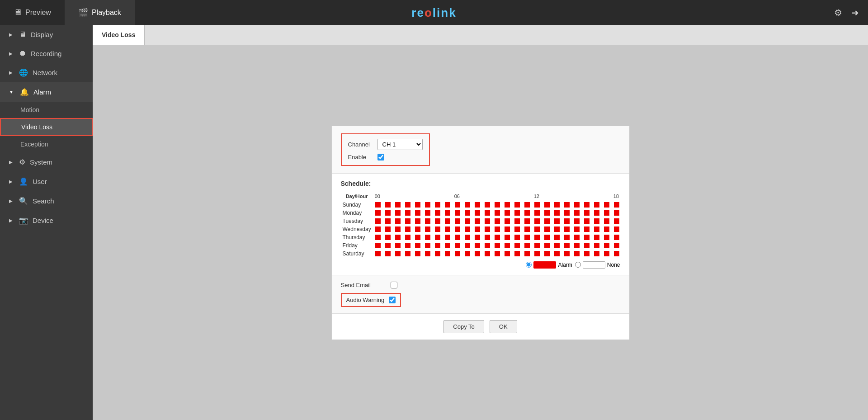  What do you see at coordinates (46, 201) in the screenshot?
I see `sidebar-item-search: ▶ 🔍 Search` at bounding box center [46, 201].